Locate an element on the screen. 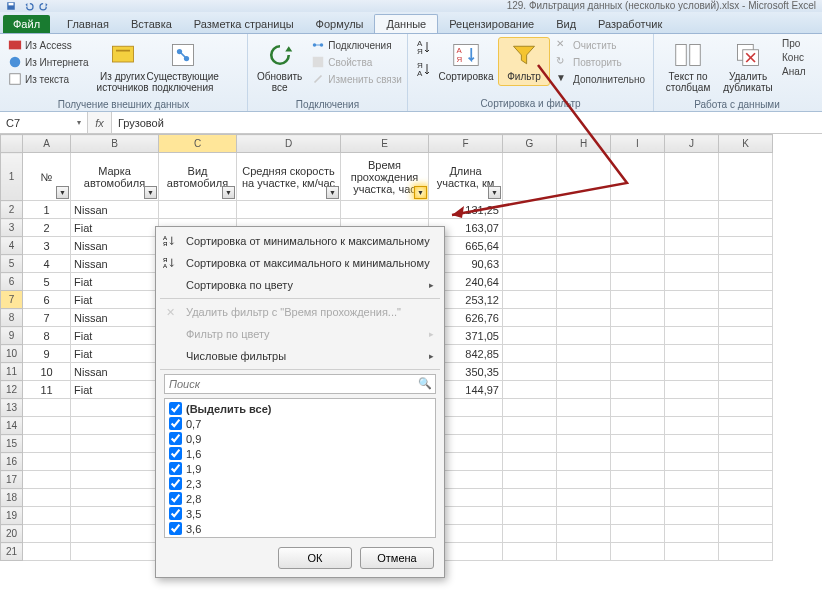  fx-icon: fx is located at coordinates (100, 122).